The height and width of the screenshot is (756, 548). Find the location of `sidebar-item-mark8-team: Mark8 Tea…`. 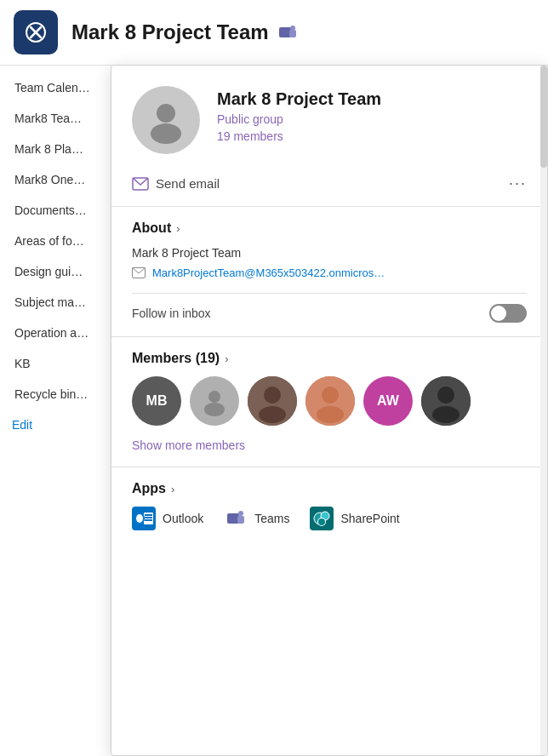

sidebar-item-mark8-team: Mark8 Tea… is located at coordinates (58, 118).